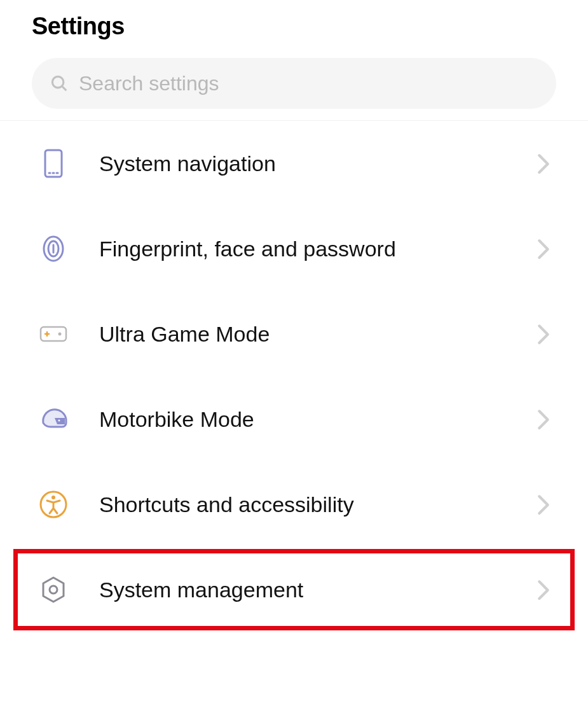 This screenshot has width=588, height=701. I want to click on fingerprint-icon, so click(53, 249).